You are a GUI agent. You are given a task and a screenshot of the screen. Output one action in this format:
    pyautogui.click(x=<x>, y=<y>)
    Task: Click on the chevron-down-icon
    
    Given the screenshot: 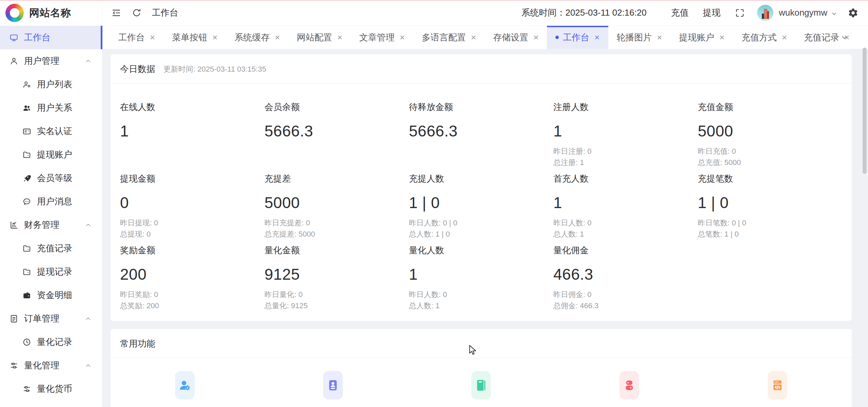 What is the action you would take?
    pyautogui.click(x=834, y=14)
    